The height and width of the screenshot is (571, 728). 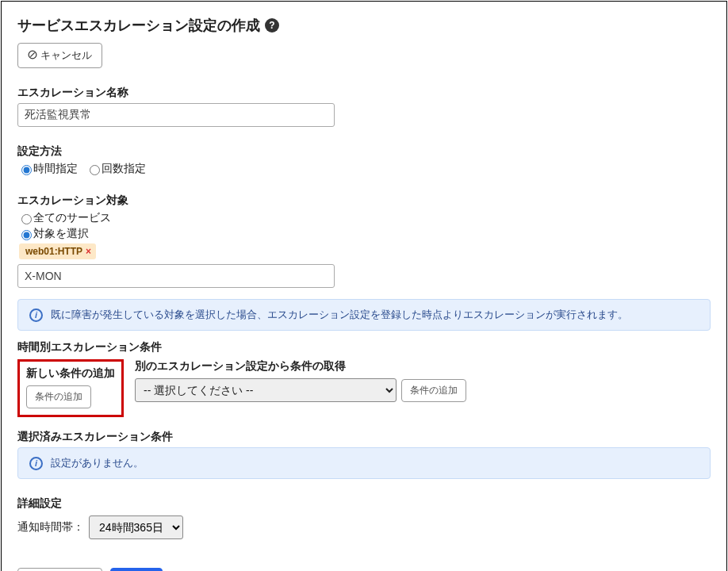 I want to click on target-tag: web01:HTTP ×, so click(x=57, y=251).